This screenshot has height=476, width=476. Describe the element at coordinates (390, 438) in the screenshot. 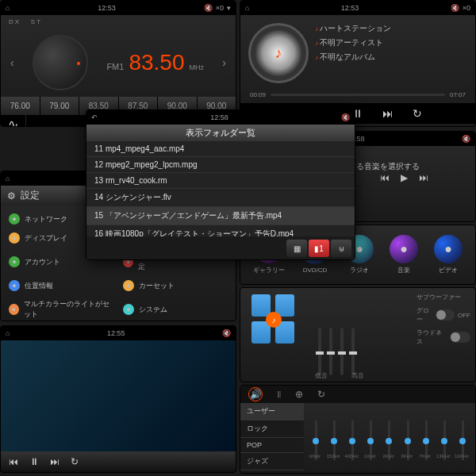

I see `eq-bands: 60Hz150Hz400Hz1KHz2KHz3KHz7KHz13KHz16KHz` at that location.